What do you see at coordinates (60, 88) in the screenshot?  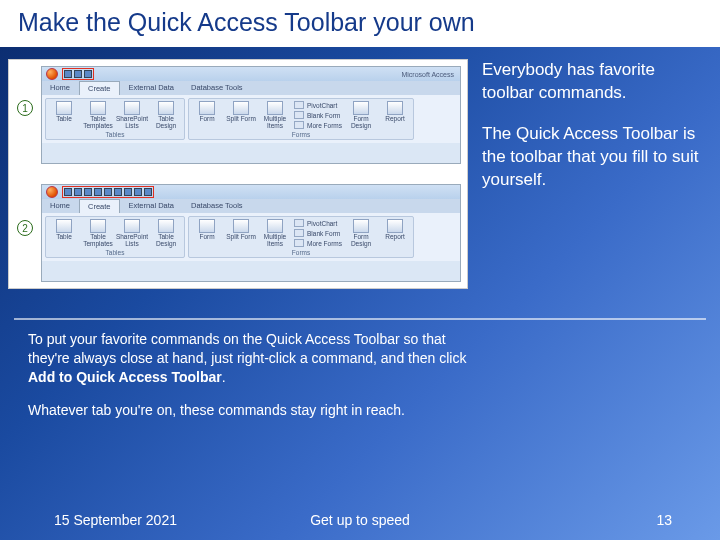 I see `tab-home: Home` at bounding box center [60, 88].